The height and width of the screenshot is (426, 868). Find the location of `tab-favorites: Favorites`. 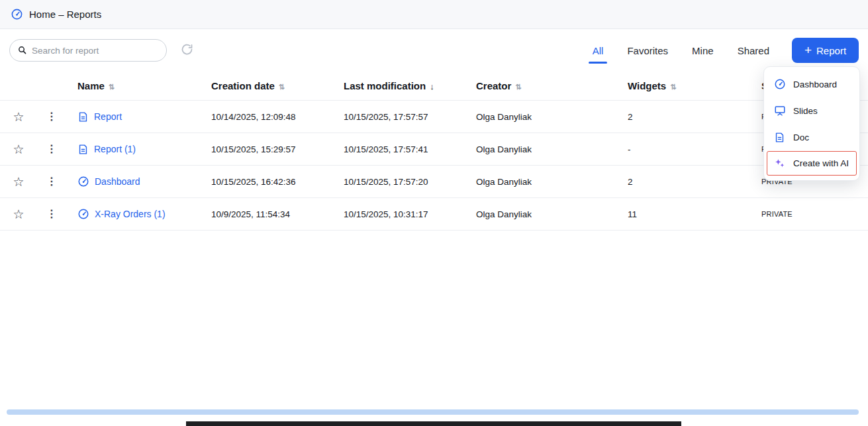

tab-favorites: Favorites is located at coordinates (648, 50).